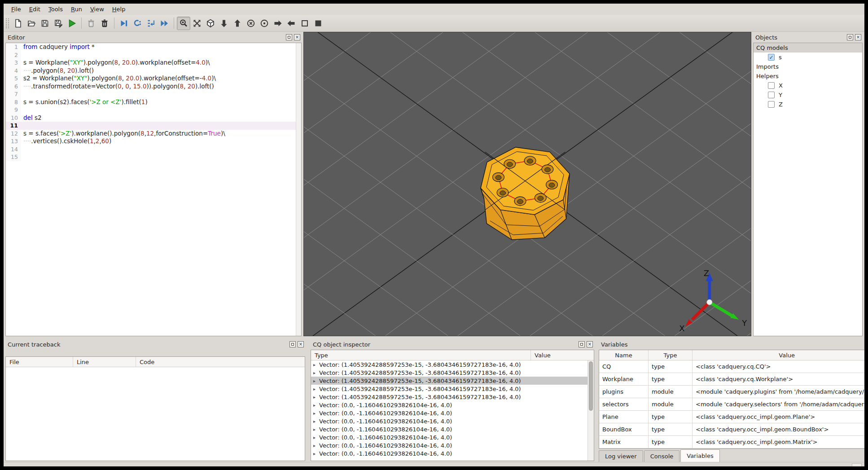 Image resolution: width=868 pixels, height=470 pixels. What do you see at coordinates (264, 23) in the screenshot?
I see `bottom-view-icon` at bounding box center [264, 23].